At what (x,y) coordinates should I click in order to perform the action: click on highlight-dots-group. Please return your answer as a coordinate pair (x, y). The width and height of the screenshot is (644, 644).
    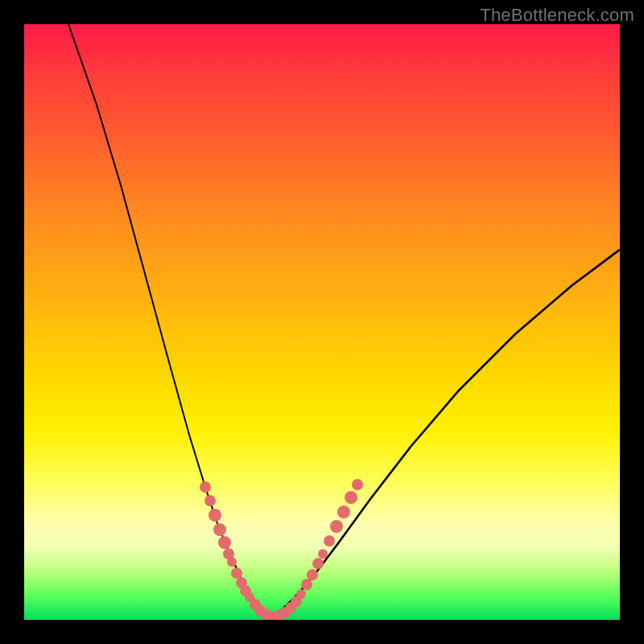
    Looking at the image, I should click on (282, 549).